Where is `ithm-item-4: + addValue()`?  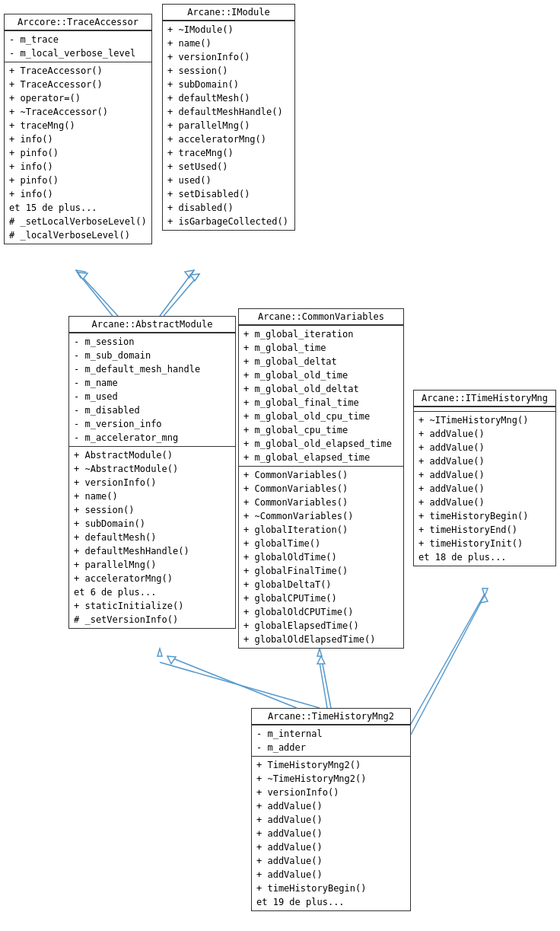 ithm-item-4: + addValue() is located at coordinates (485, 461).